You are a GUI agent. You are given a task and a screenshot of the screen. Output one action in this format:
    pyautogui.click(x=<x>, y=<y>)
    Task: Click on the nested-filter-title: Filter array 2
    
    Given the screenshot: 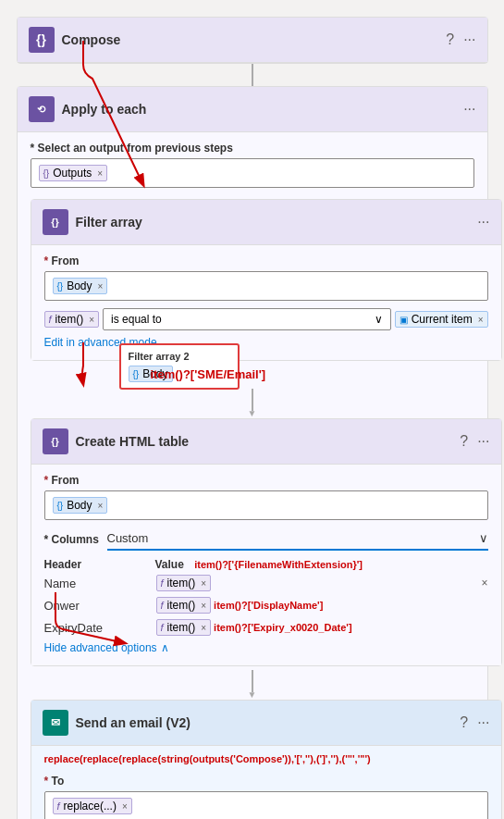 What is the action you would take?
    pyautogui.click(x=179, y=356)
    